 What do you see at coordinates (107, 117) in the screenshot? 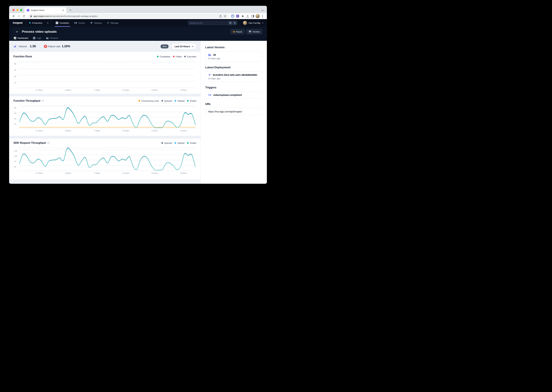
I see `function-throughput-plot: 20406080` at bounding box center [107, 117].